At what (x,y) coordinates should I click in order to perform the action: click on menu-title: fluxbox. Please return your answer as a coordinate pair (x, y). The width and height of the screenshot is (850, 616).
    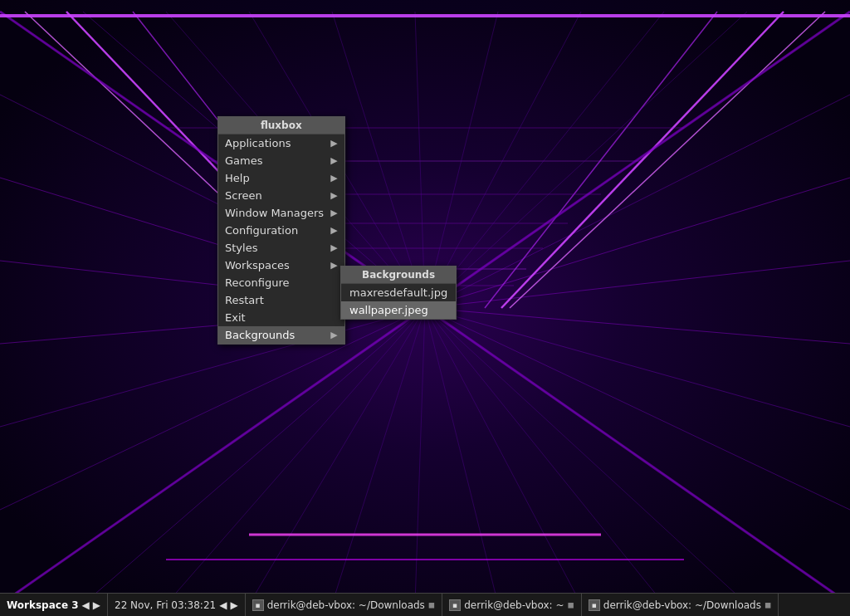
    Looking at the image, I should click on (281, 126).